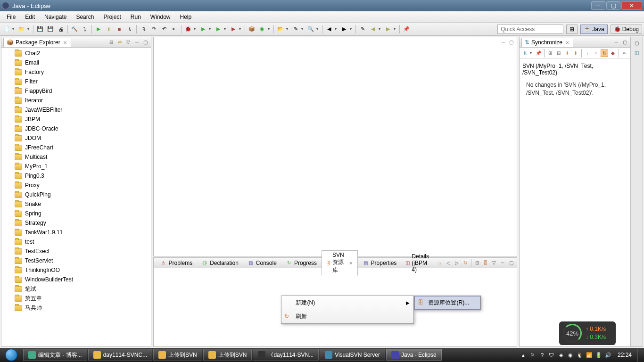  What do you see at coordinates (76, 298) in the screenshot?
I see `project-item: 第五章` at bounding box center [76, 298].